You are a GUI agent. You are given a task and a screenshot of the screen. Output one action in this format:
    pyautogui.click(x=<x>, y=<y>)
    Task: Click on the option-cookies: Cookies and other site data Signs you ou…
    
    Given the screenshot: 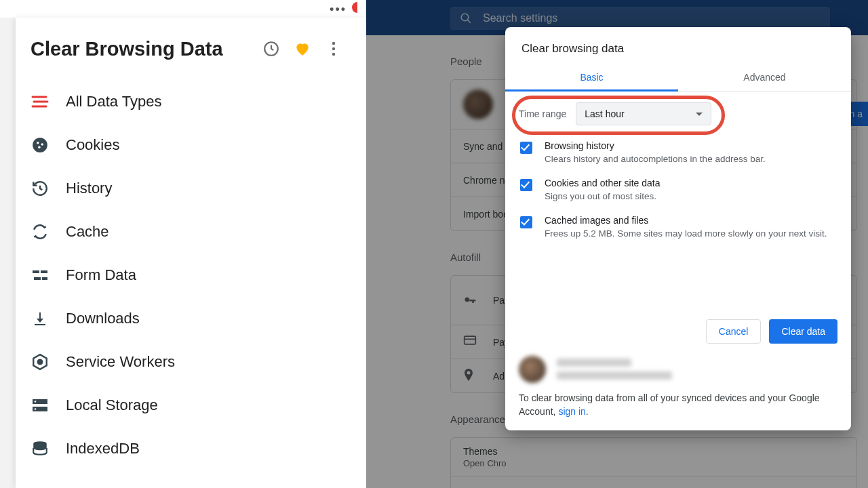 What is the action you would take?
    pyautogui.click(x=678, y=191)
    